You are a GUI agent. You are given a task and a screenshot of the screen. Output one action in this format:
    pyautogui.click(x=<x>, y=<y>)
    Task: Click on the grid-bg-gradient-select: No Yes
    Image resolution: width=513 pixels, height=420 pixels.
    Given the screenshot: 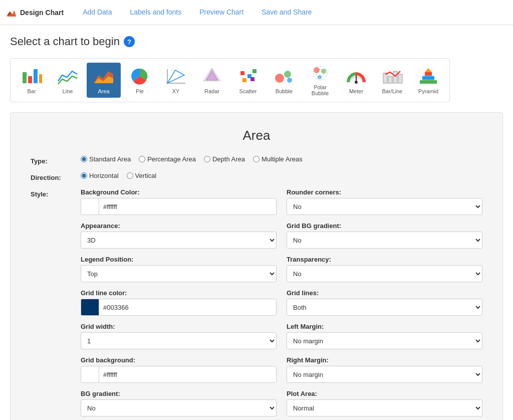 What is the action you would take?
    pyautogui.click(x=385, y=240)
    